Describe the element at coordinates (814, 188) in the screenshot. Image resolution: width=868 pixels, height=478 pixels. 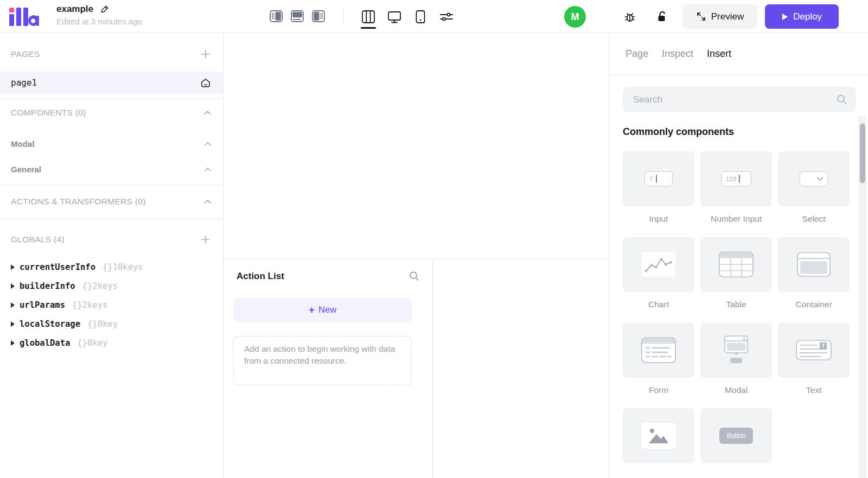
I see `component-card-select: Select` at that location.